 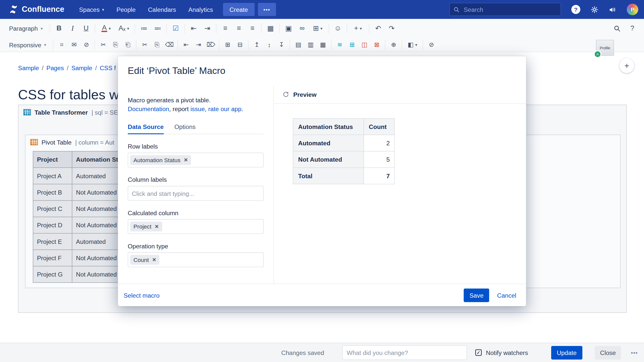 What do you see at coordinates (377, 45) in the screenshot?
I see `pivot-from-table-icon: ⊠` at bounding box center [377, 45].